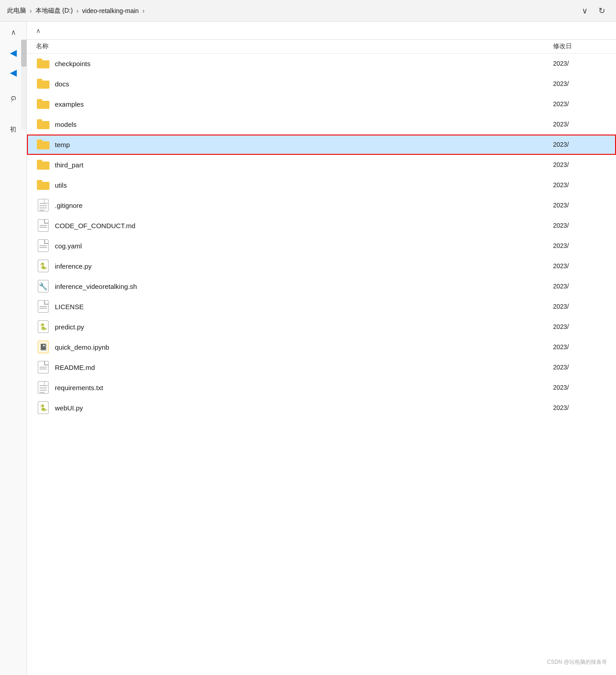 This screenshot has width=616, height=675. Describe the element at coordinates (580, 46) in the screenshot. I see `col-date-header: 修改日` at that location.